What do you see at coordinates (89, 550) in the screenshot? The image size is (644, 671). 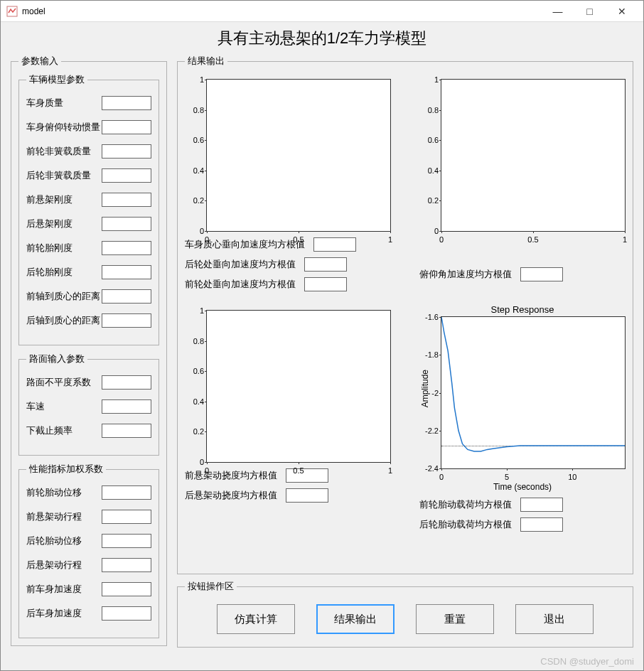 I see `perf-coeffs-group: 性能指标加权系数 前轮胎动位移 前悬架动行程 后轮胎动位移 后悬架动行程 前车身…` at bounding box center [89, 550].